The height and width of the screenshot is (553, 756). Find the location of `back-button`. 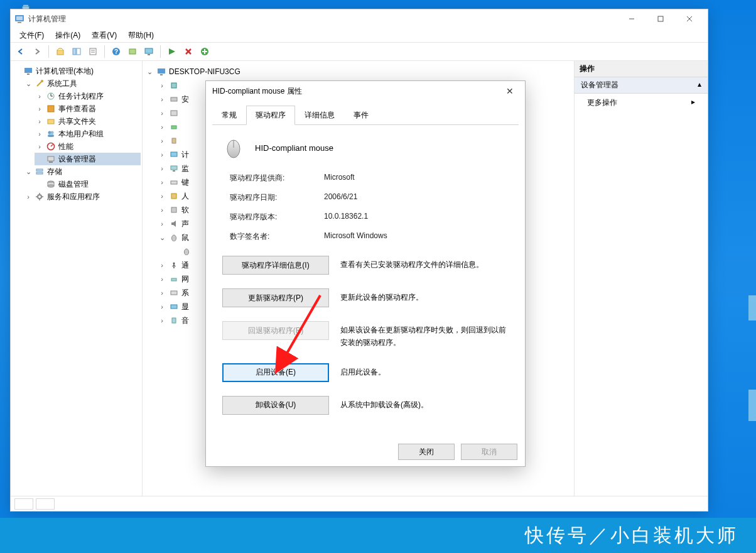

back-button is located at coordinates (21, 52).